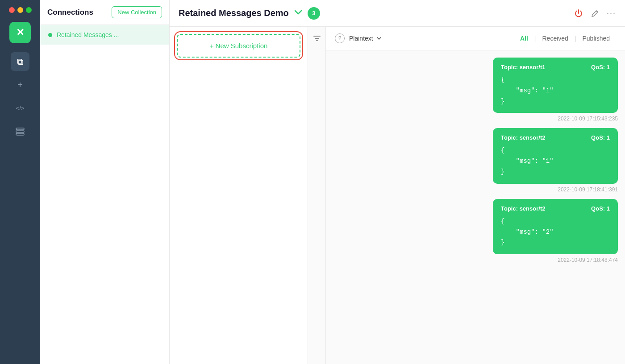 Image resolution: width=625 pixels, height=364 pixels. What do you see at coordinates (555, 67) in the screenshot?
I see `message-meta: Topic: sensor/t1 QoS: 1` at bounding box center [555, 67].